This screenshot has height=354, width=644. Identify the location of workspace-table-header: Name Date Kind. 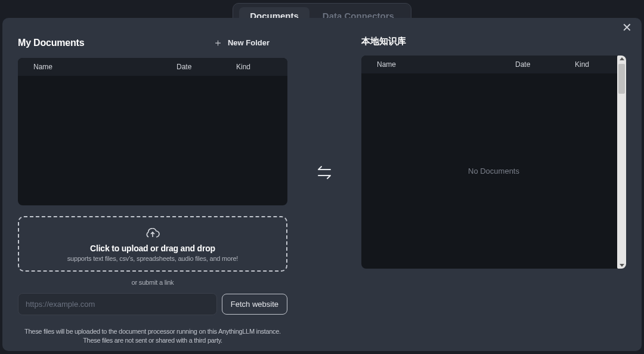
(494, 64).